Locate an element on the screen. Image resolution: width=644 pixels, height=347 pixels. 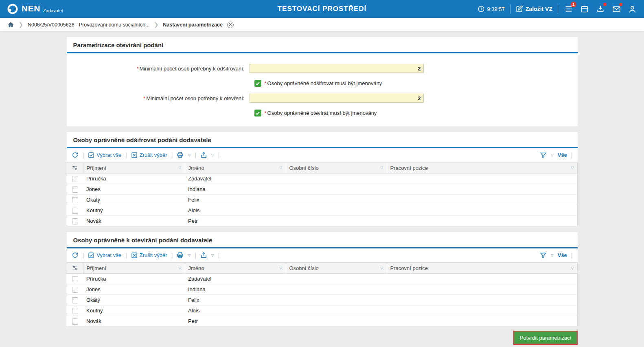
open-named-checkbox is located at coordinates (258, 113).